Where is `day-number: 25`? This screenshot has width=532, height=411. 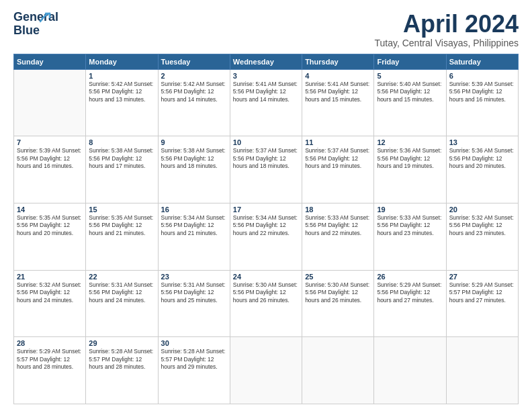
day-number: 25 is located at coordinates (338, 277).